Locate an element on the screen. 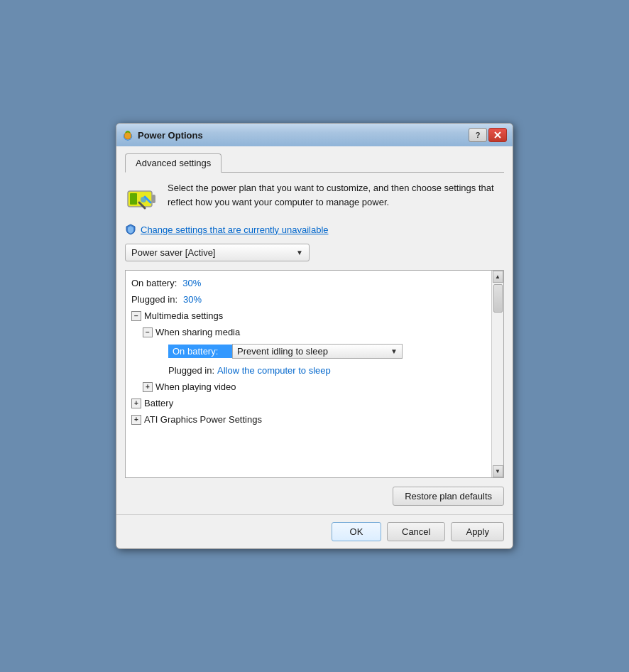  tree-item-plugged-in: Plugged in: 30% is located at coordinates (308, 300).